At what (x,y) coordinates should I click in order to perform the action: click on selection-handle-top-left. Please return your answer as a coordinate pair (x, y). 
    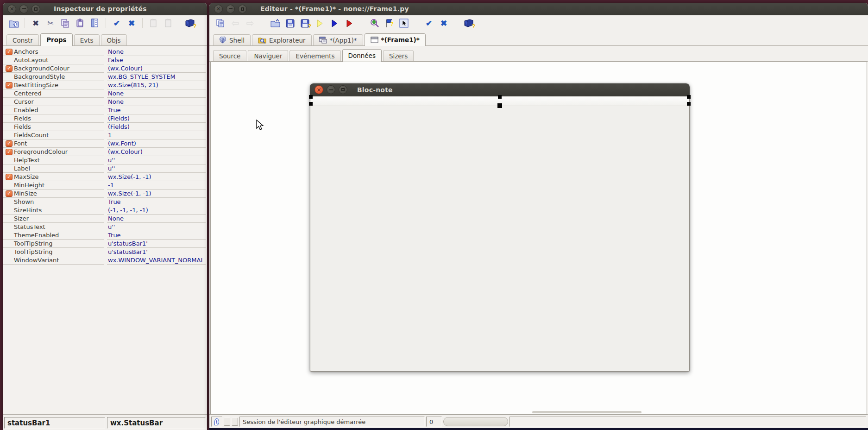
    Looking at the image, I should click on (311, 97).